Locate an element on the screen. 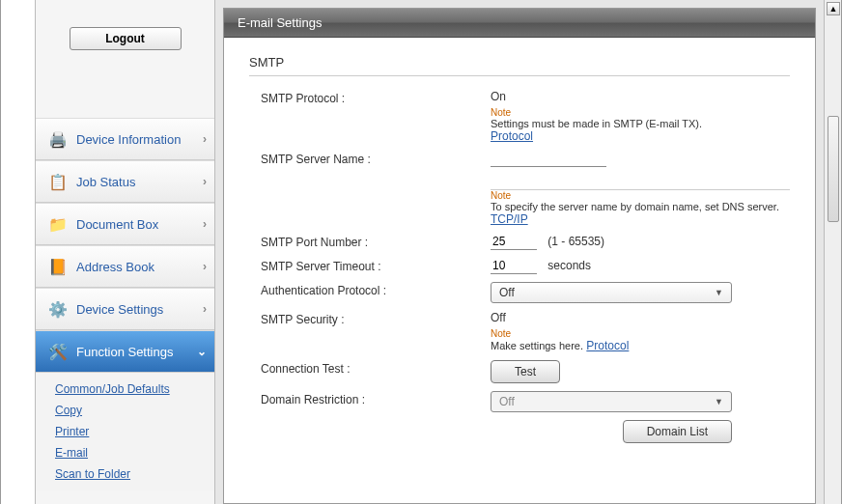  device-settings-icon: ⚙️ is located at coordinates (58, 309).